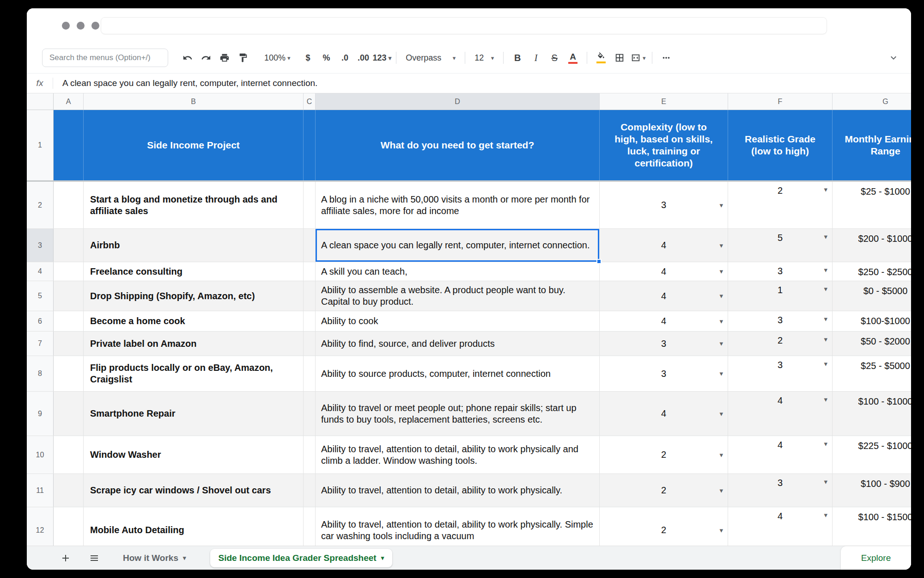  What do you see at coordinates (457, 205) in the screenshot?
I see `cell-D2: A blog in a niche with 50,000 visits a m…` at bounding box center [457, 205].